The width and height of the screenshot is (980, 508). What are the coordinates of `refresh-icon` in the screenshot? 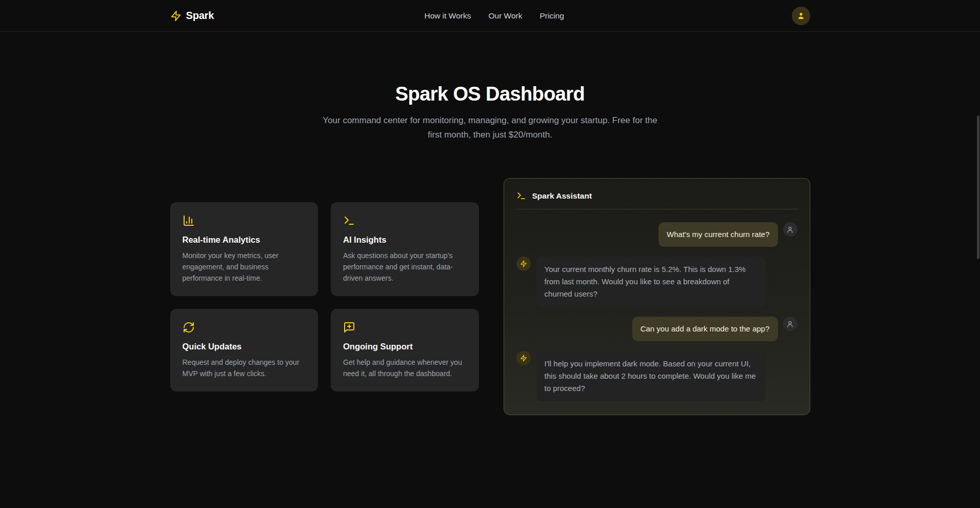 It's located at (244, 327).